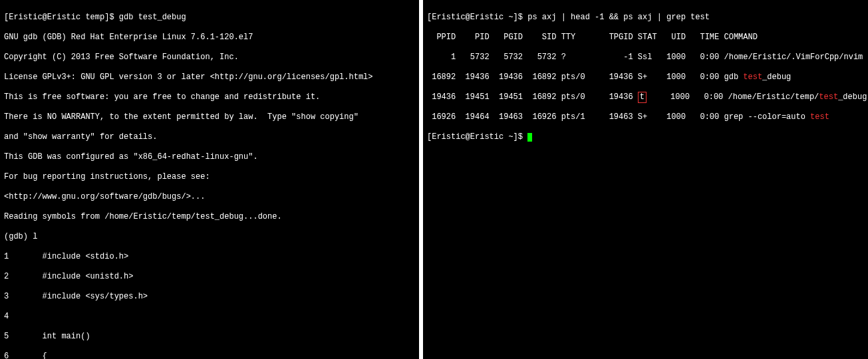 Image resolution: width=868 pixels, height=359 pixels. What do you see at coordinates (210, 257) in the screenshot?
I see `src-line: 1 #include <stdio.h>` at bounding box center [210, 257].